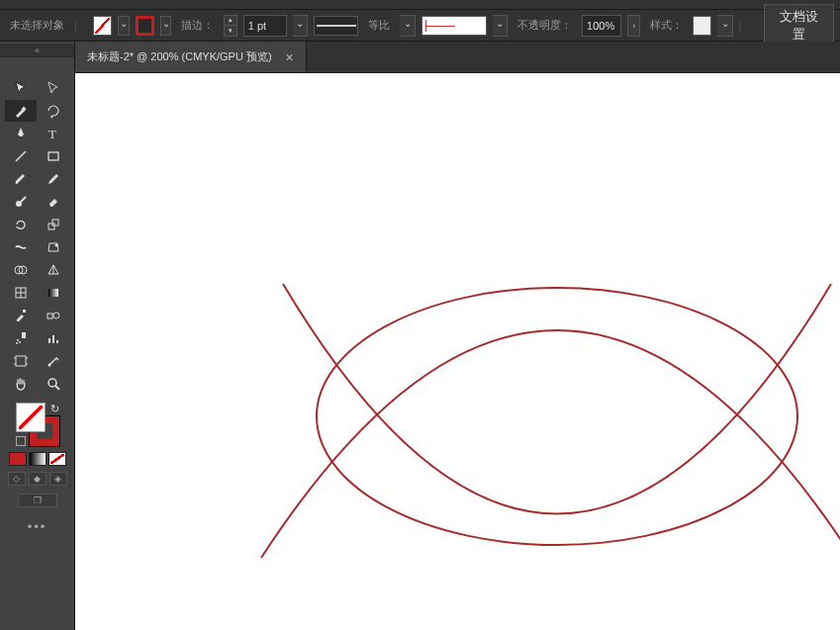  What do you see at coordinates (180, 57) in the screenshot?
I see `document-tab-title: 未标题-2* @ 200% (CMYK/GPU 预览)` at bounding box center [180, 57].